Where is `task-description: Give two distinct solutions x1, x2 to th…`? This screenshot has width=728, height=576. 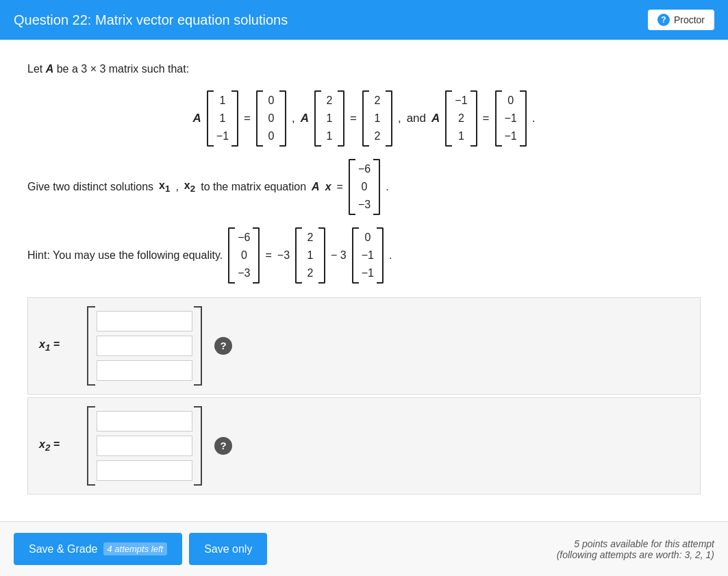 task-description: Give two distinct solutions x1, x2 to th… is located at coordinates (364, 187).